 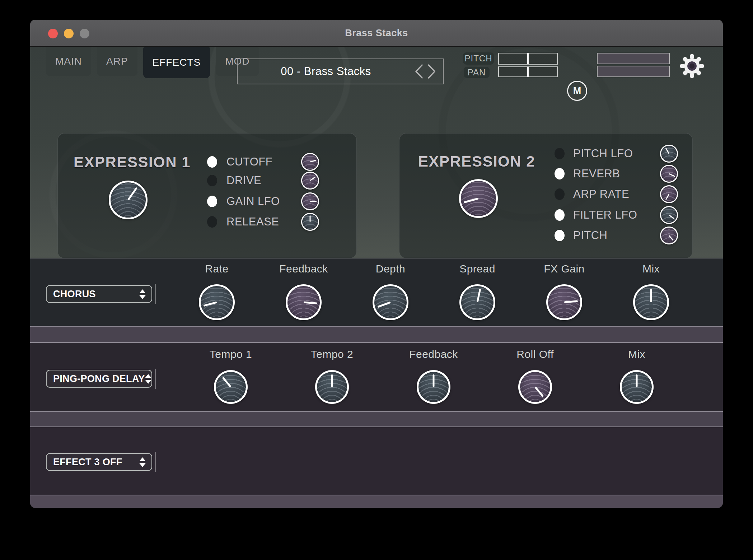 What do you see at coordinates (310, 162) in the screenshot?
I see `cutoff-amount-knob` at bounding box center [310, 162].